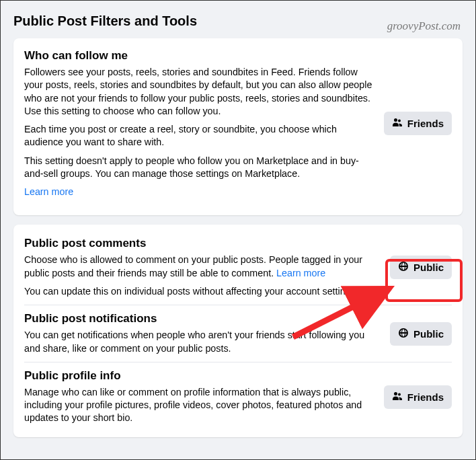 This screenshot has height=460, width=476. I want to click on comments-learn-more-link: Learn more, so click(301, 273).